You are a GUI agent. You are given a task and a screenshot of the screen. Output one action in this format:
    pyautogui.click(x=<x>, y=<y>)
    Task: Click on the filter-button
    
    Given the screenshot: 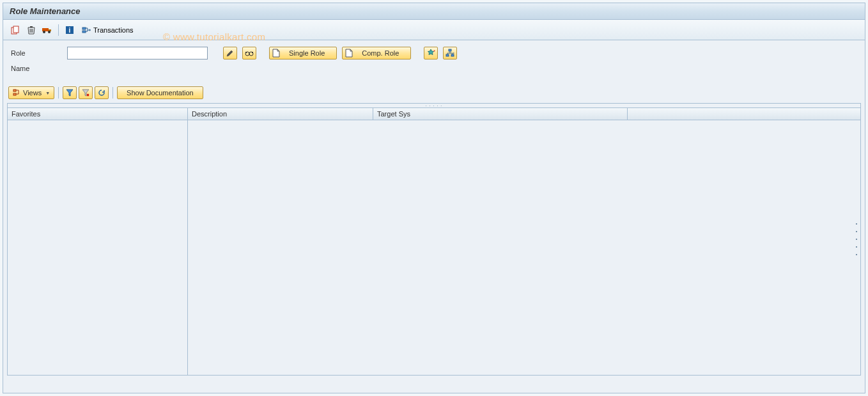 What is the action you would take?
    pyautogui.click(x=70, y=93)
    